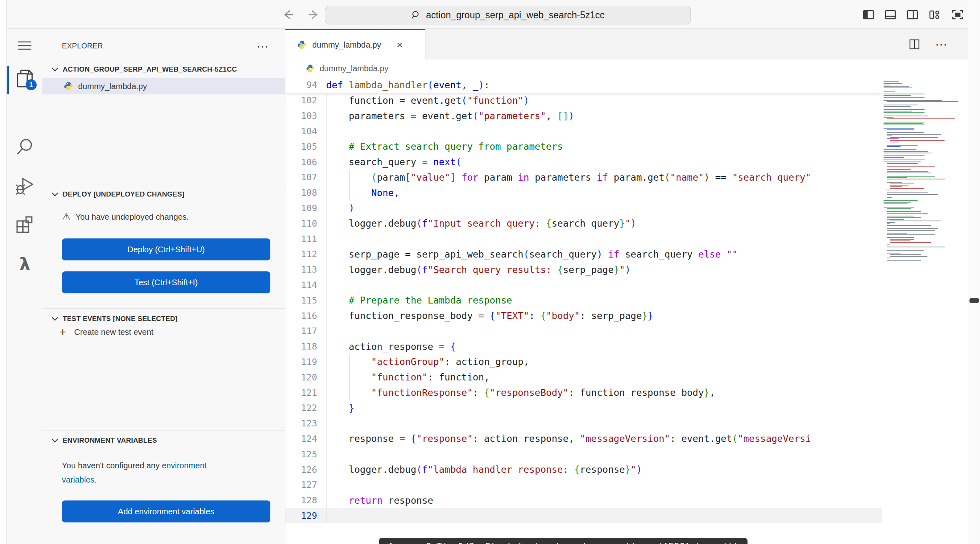  Describe the element at coordinates (164, 86) in the screenshot. I see `file-item-dummy-lambda: dummy_lambda.py` at that location.